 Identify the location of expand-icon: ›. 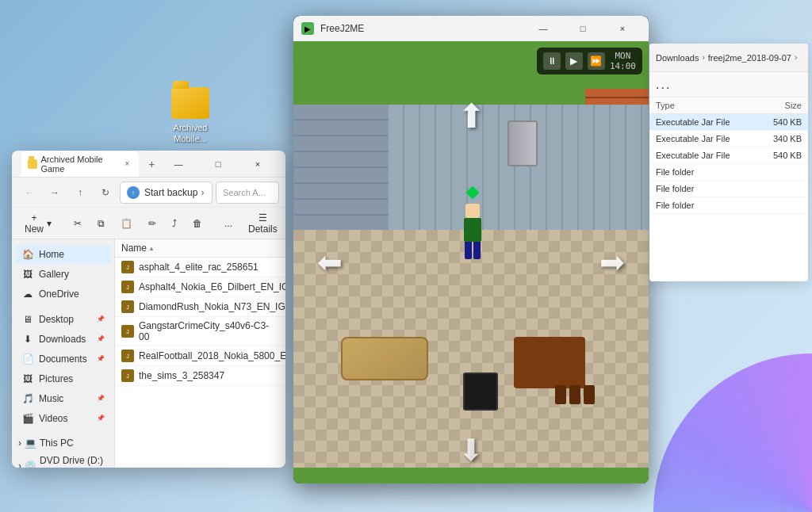
(20, 443).